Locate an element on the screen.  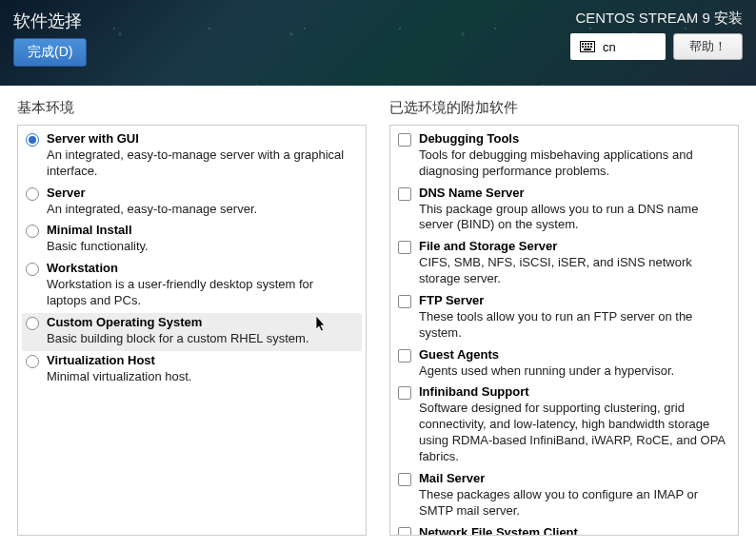
option-label: Guest Agents is located at coordinates (573, 356).